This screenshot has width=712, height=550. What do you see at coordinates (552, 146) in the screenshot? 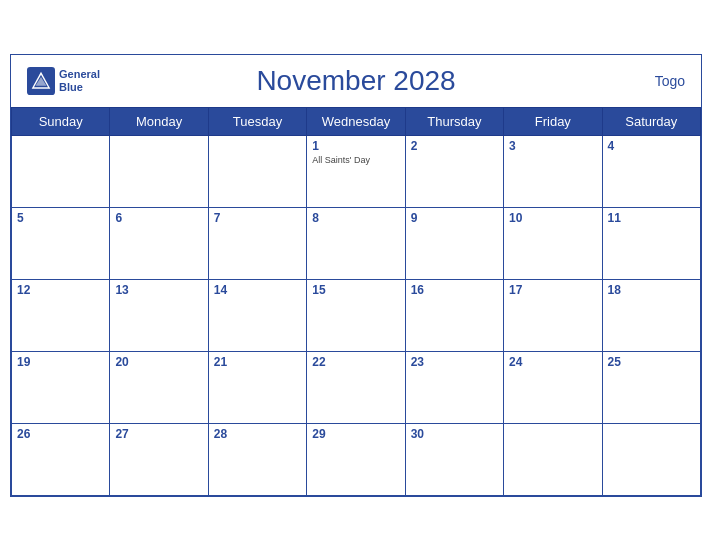
I see `day-number-3: 3` at bounding box center [552, 146].